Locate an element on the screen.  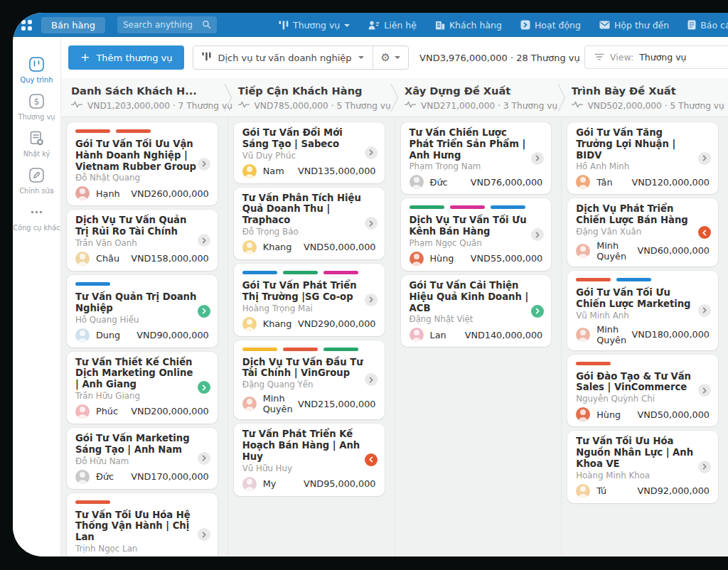
deal-amount: VND90,000,000 is located at coordinates (172, 335).